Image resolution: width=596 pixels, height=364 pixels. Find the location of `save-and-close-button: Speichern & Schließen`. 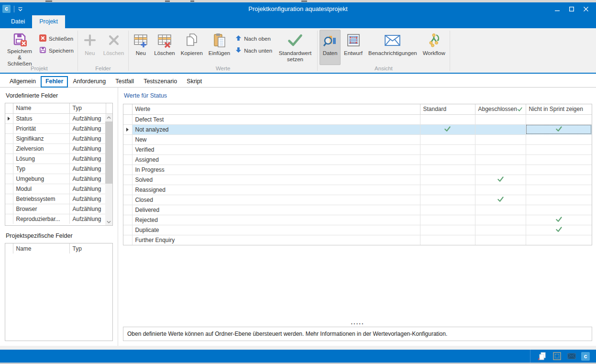

save-and-close-button: Speichern & Schließen is located at coordinates (20, 47).